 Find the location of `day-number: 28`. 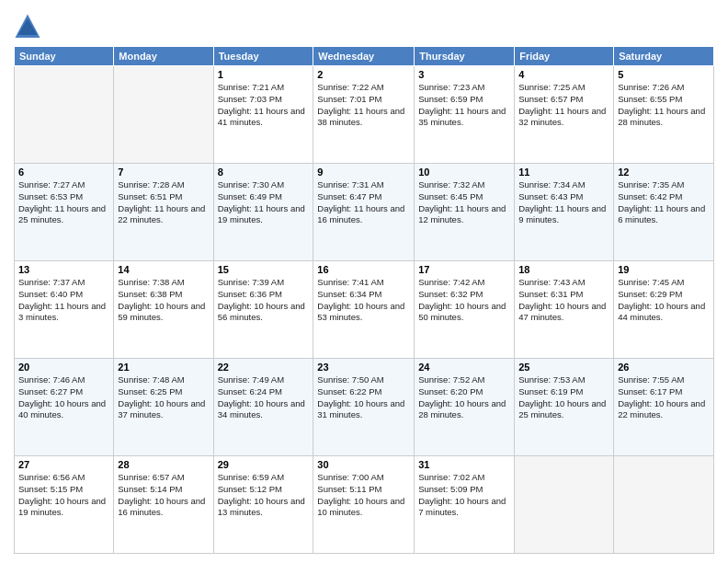

day-number: 28 is located at coordinates (164, 465).